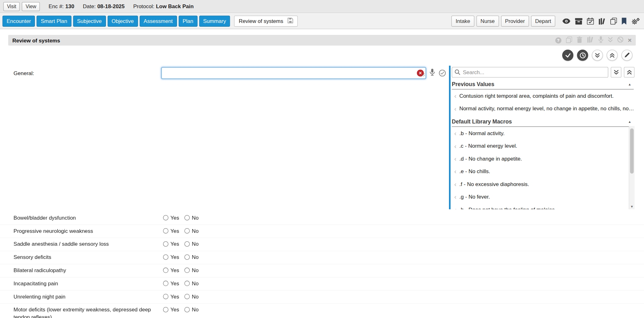 This screenshot has width=644, height=318. I want to click on eye-icon, so click(566, 21).